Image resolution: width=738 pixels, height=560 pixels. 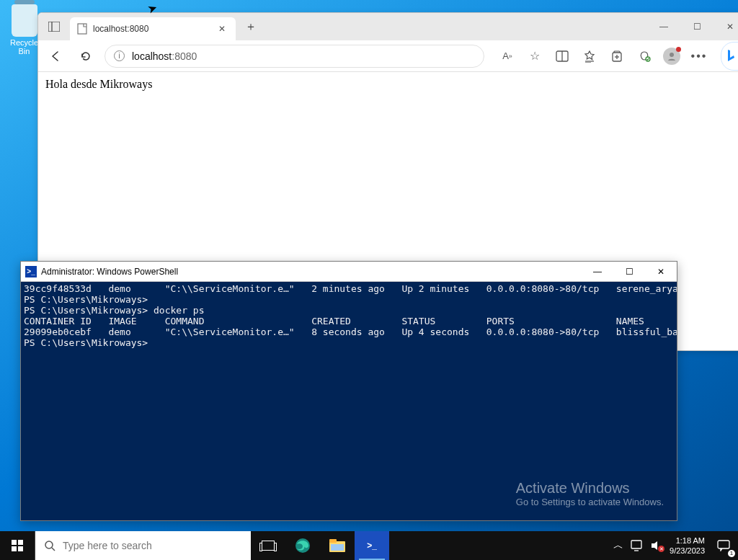 I want to click on search-placeholder: Type here to search, so click(x=107, y=546).